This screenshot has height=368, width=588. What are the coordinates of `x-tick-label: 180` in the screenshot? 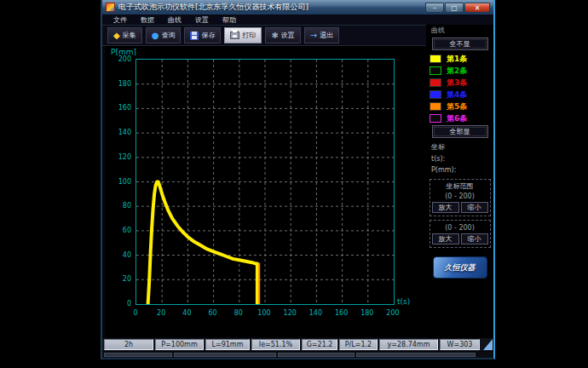 It's located at (367, 313).